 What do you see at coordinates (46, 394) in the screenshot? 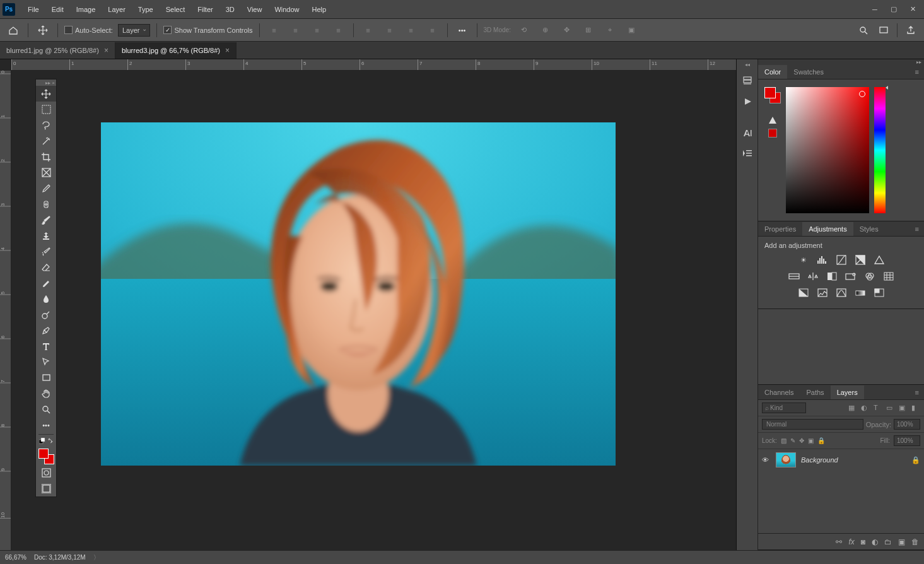
I see `hand-tool` at bounding box center [46, 394].